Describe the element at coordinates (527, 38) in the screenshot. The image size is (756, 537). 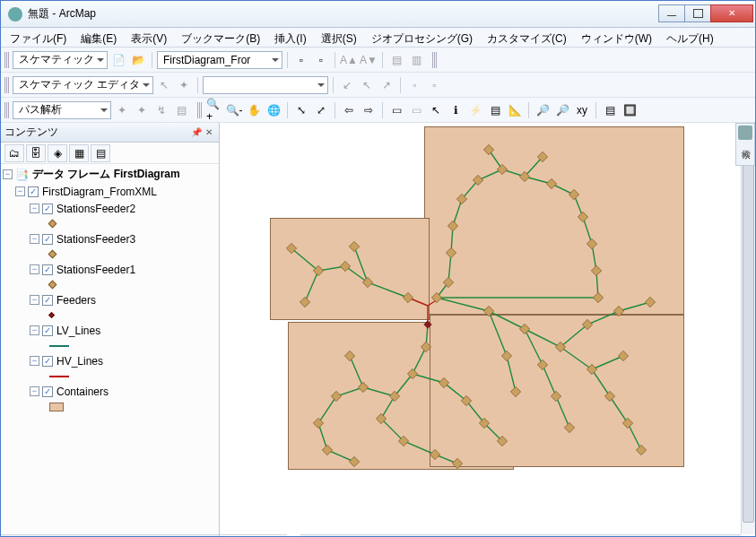
I see `menu-customize: カスタマイズ(C)` at that location.